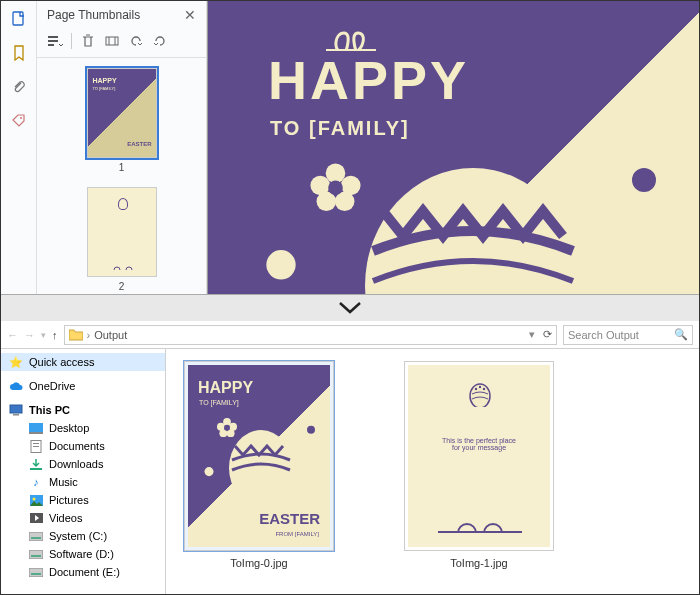 The image size is (700, 595). Describe the element at coordinates (122, 168) in the screenshot. I see `thumbnail-label: 1` at that location.